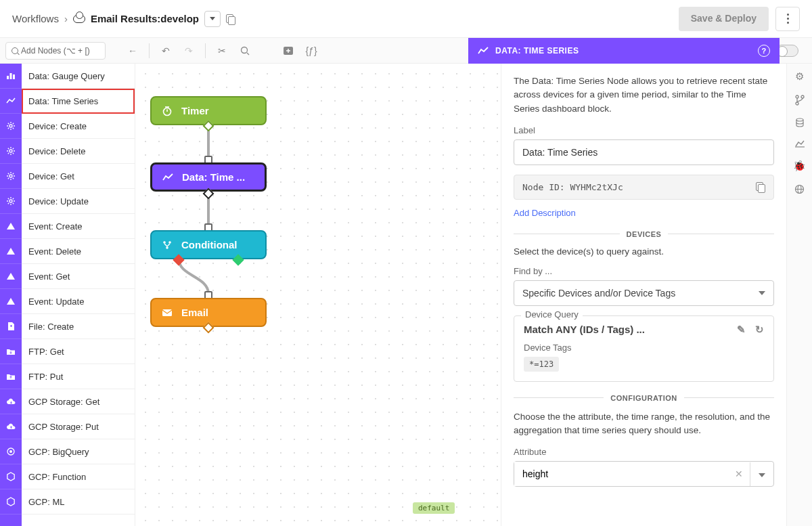 Image resolution: width=812 pixels, height=526 pixels. What do you see at coordinates (78, 226) in the screenshot?
I see `palette-item: Event: Create` at bounding box center [78, 226].